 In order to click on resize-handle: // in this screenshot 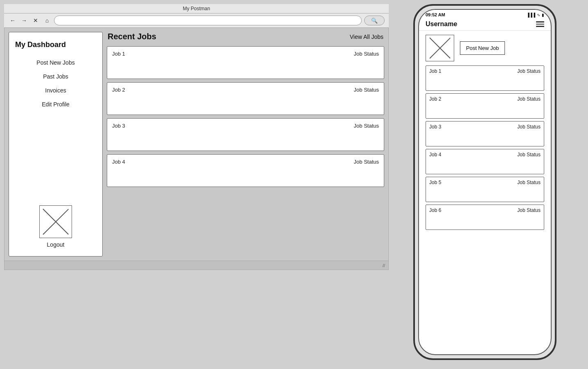, I will do `click(384, 266)`.